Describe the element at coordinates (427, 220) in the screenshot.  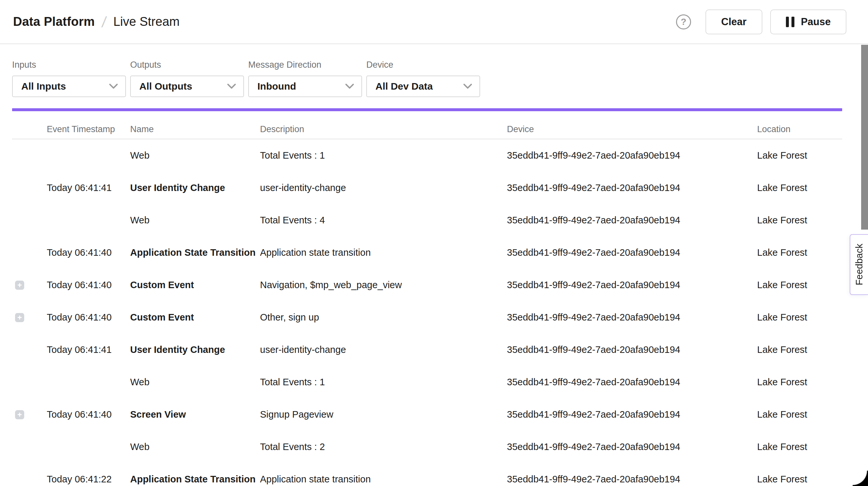
I see `table-row: + Web Total Events : 4 35eddb41-9ff9-49e…` at that location.